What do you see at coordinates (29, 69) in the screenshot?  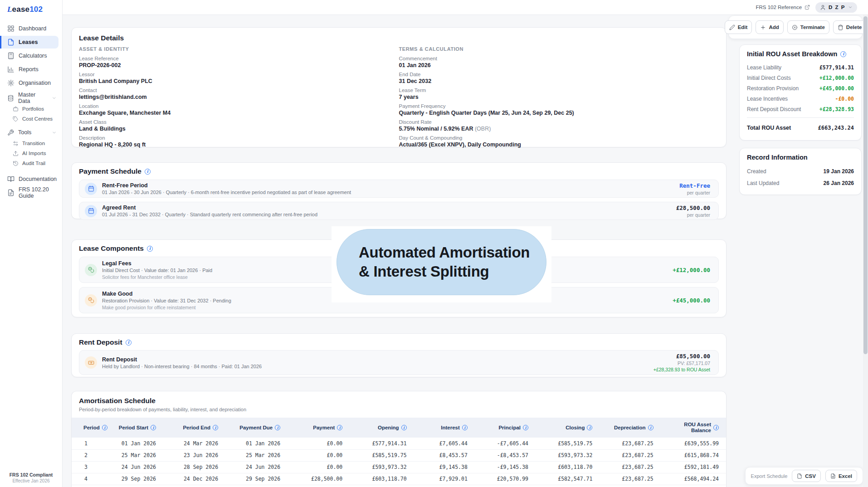 I see `sidebar-item-label: Reports` at bounding box center [29, 69].